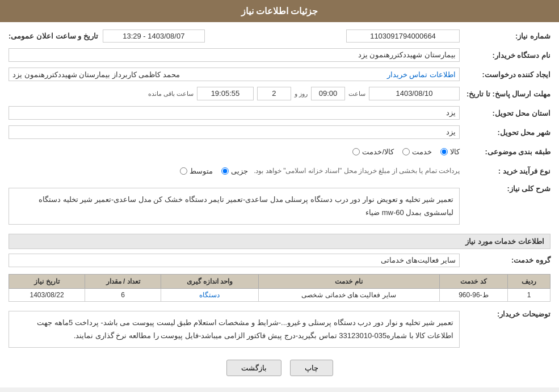  What do you see at coordinates (239, 171) in the screenshot?
I see `purchase-partial-label: جزیی` at bounding box center [239, 171].